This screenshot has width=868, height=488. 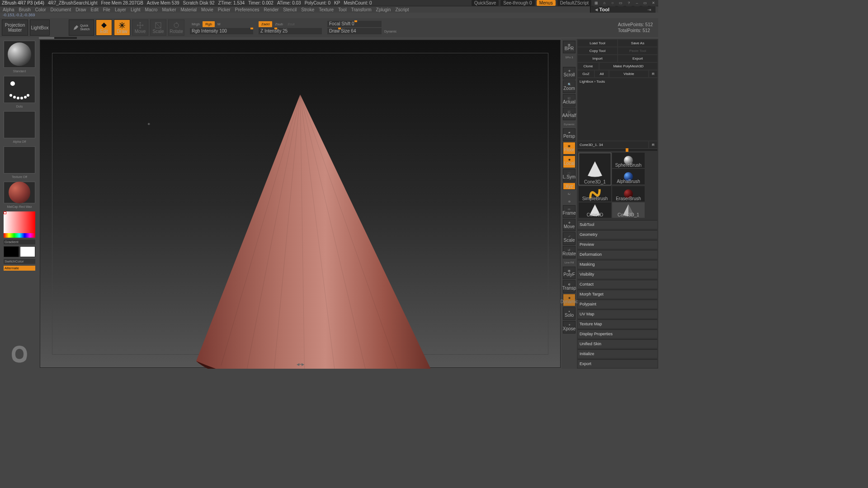 I want to click on menu-zscript: Zscript, so click(x=402, y=10).